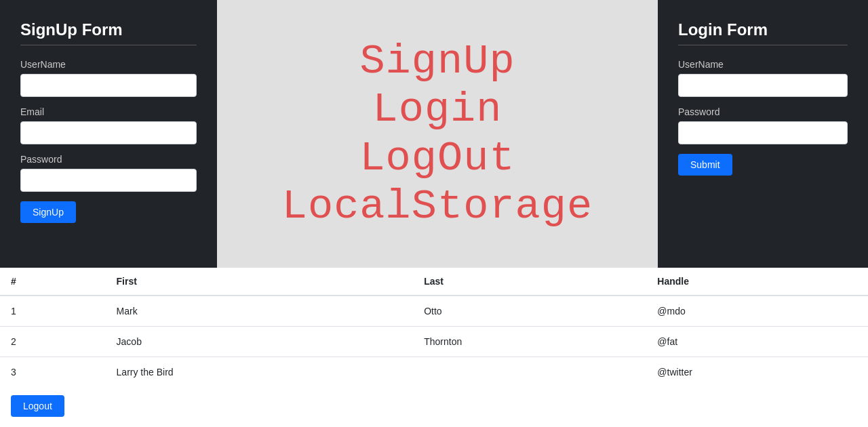  Describe the element at coordinates (434, 282) in the screenshot. I see `table-header: # First Last Handle` at that location.